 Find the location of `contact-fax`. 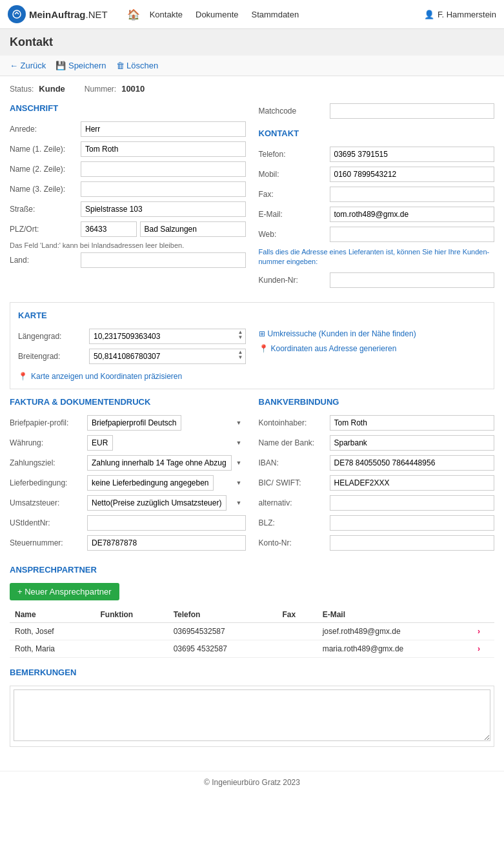

contact-fax is located at coordinates (297, 648).